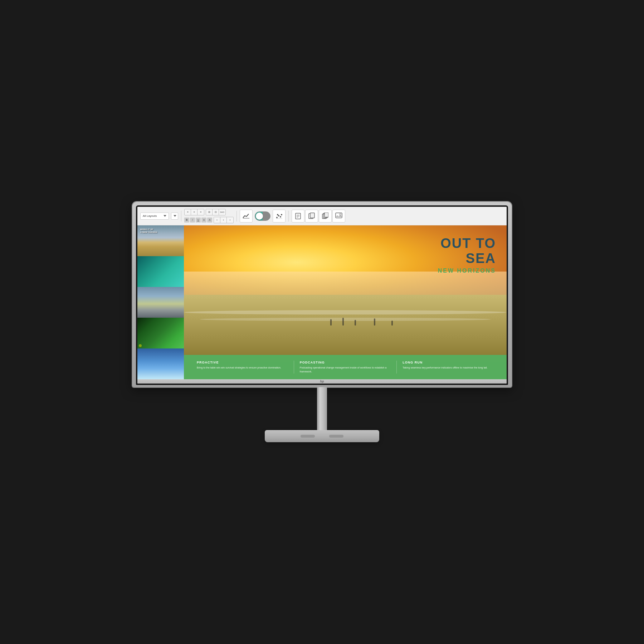 This screenshot has height=644, width=644. Describe the element at coordinates (188, 212) in the screenshot. I see `align-left: ≡` at that location.